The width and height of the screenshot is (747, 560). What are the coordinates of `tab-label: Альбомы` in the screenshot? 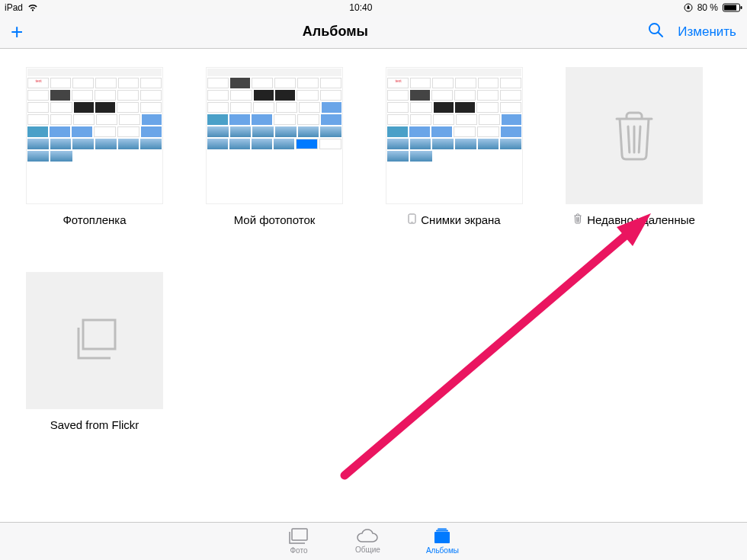 It's located at (442, 550).